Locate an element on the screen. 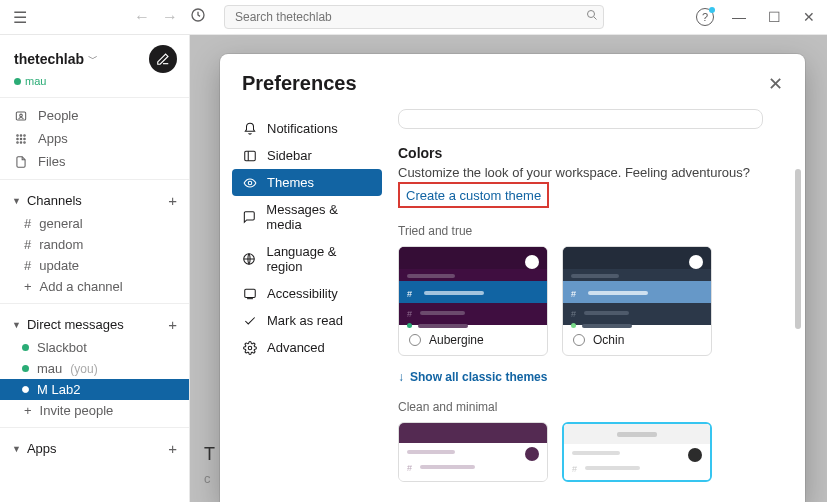 The height and width of the screenshot is (502, 827). arrow-down-icon: ↓ is located at coordinates (401, 377).